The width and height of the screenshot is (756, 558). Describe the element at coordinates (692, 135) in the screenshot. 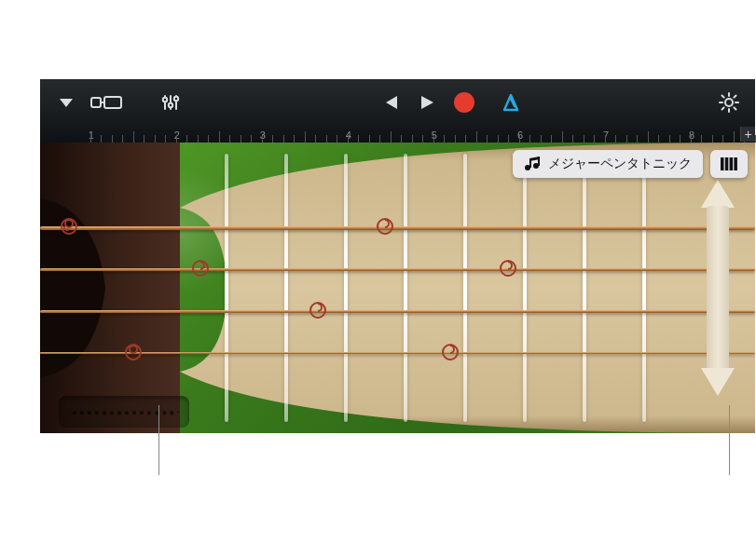

I see `ruler-bar-label: 8` at that location.